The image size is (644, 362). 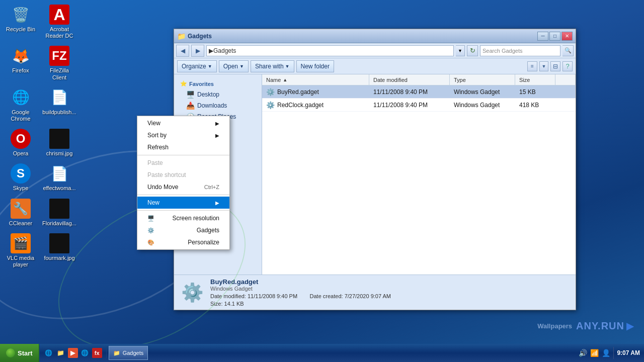 What do you see at coordinates (566, 79) in the screenshot?
I see `col-extra` at bounding box center [566, 79].